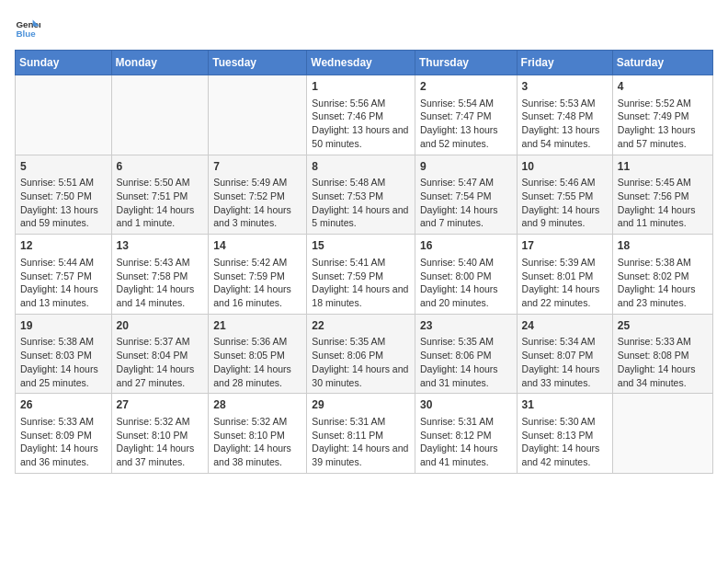 The image size is (728, 563). What do you see at coordinates (364, 28) in the screenshot?
I see `header: General Blue` at bounding box center [364, 28].